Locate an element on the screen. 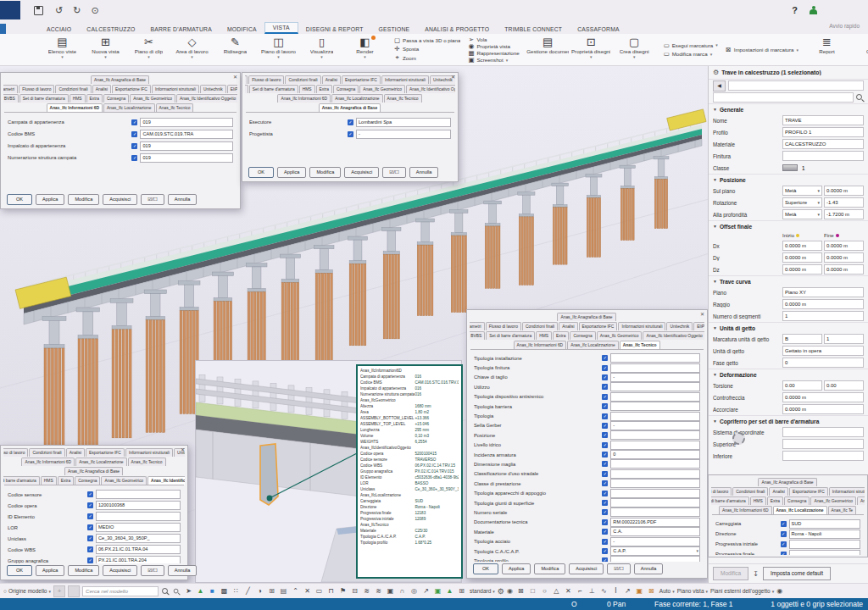 The height and width of the screenshot is (610, 868). ribbon-button: ◇ Area di lavoro is located at coordinates (192, 49).